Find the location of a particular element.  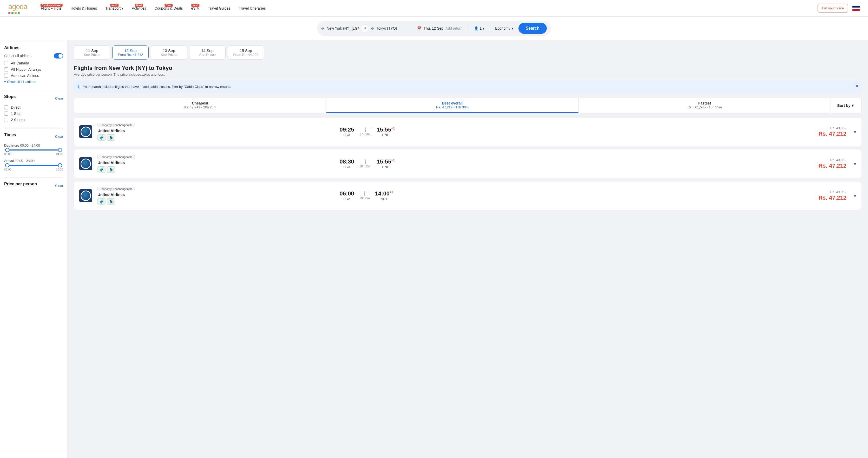

date-tab-4: 15 Sep From Rs. 44,123 is located at coordinates (246, 53).